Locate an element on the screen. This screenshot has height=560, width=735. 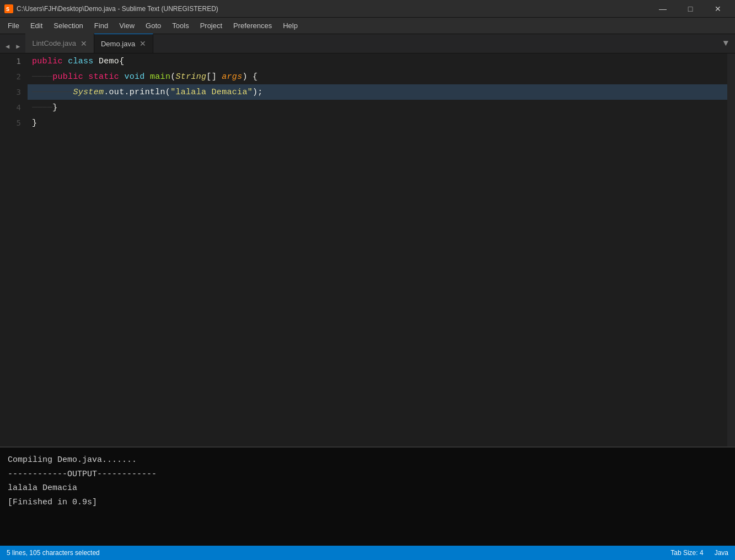
code-line-4: ────} is located at coordinates (377, 107).